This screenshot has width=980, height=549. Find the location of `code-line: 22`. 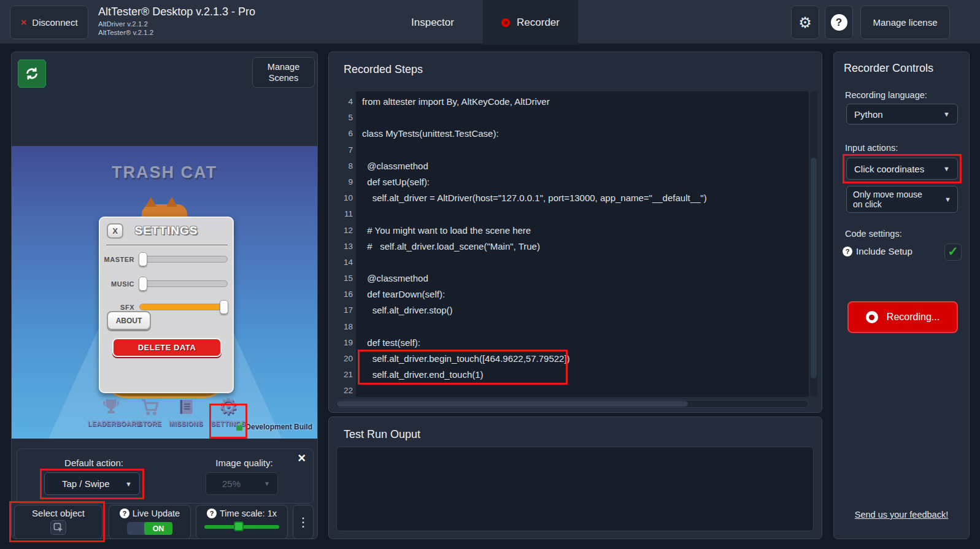

code-line: 22 is located at coordinates (572, 390).